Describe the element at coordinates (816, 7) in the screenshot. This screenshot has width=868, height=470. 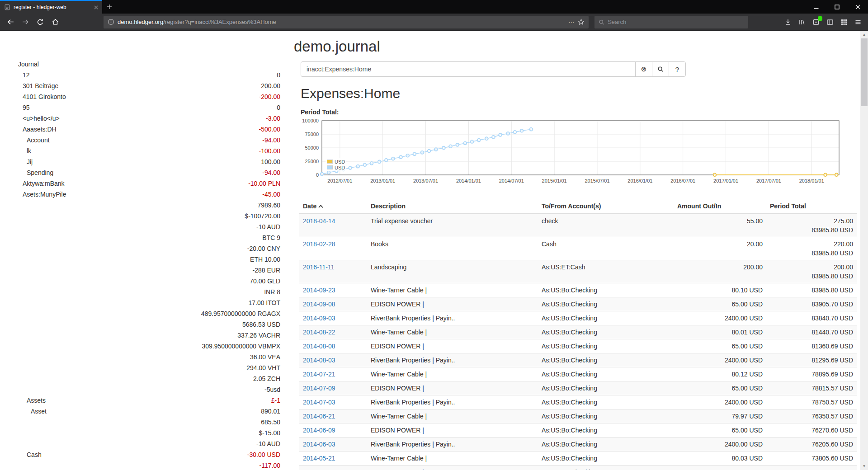
I see `minimize-button` at that location.